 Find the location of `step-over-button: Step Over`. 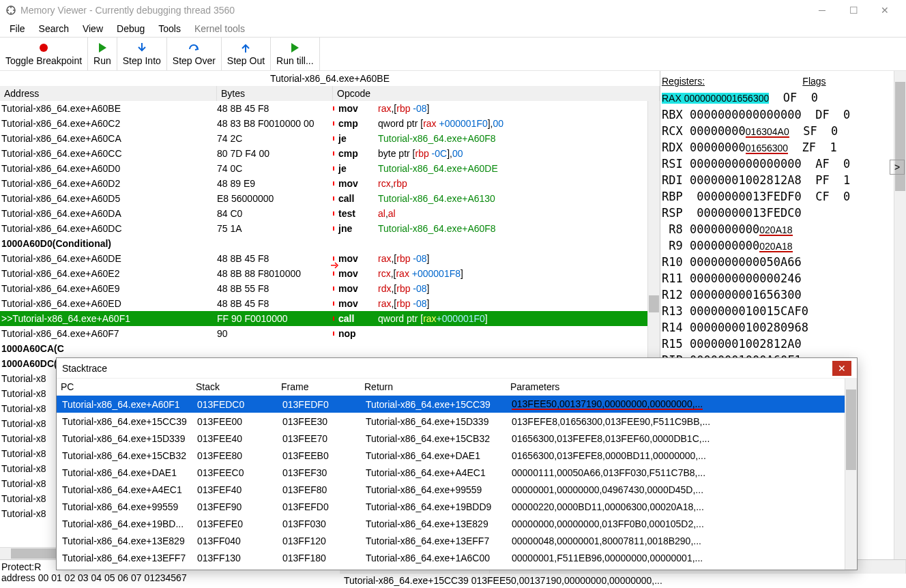

step-over-button: Step Over is located at coordinates (194, 54).